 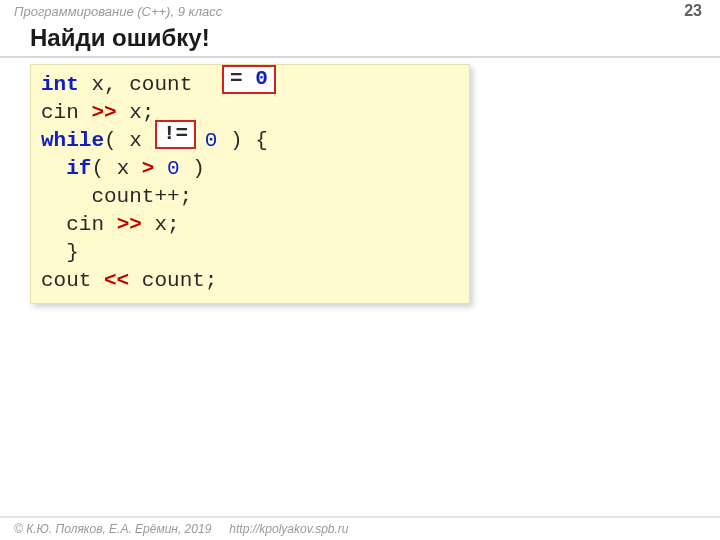 I want to click on code-l2-a: cin, so click(x=66, y=112).